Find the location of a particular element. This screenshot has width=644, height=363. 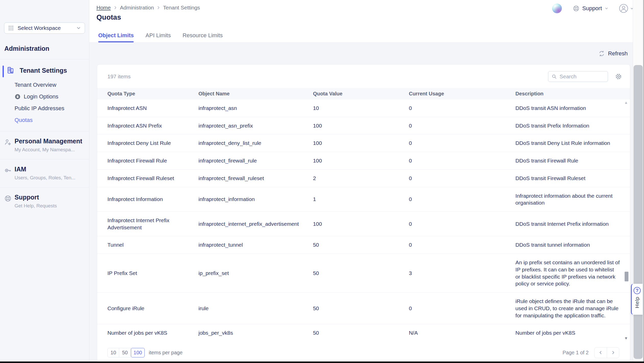

cell-description: DDoS transit Prefix Information is located at coordinates (573, 126).